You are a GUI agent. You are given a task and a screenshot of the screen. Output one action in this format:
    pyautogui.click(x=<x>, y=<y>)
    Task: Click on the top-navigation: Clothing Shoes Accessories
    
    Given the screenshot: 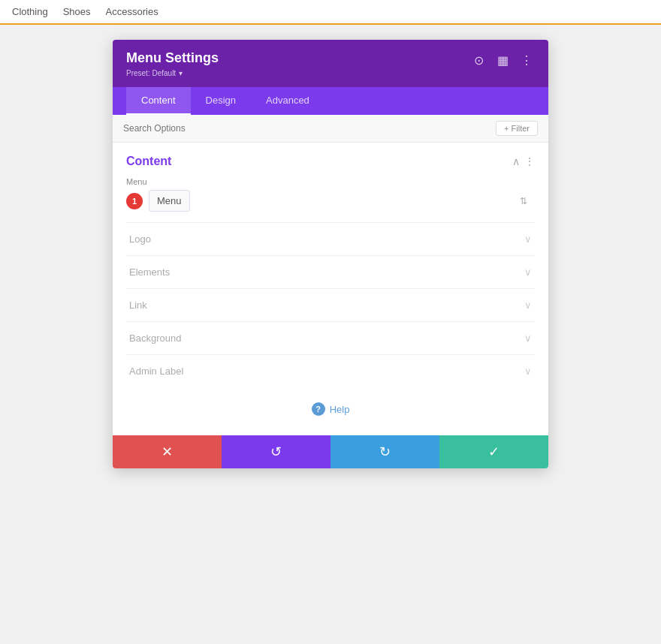 What is the action you would take?
    pyautogui.click(x=330, y=12)
    